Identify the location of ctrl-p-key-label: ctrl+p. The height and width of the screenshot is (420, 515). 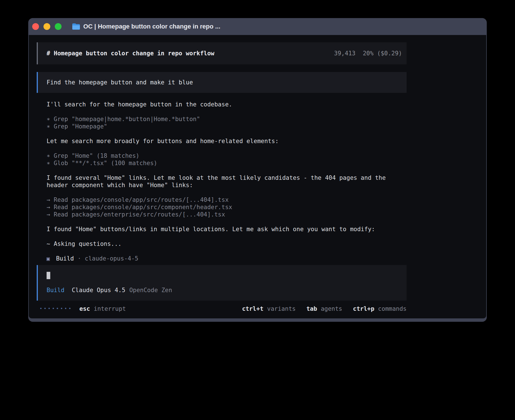
(364, 309).